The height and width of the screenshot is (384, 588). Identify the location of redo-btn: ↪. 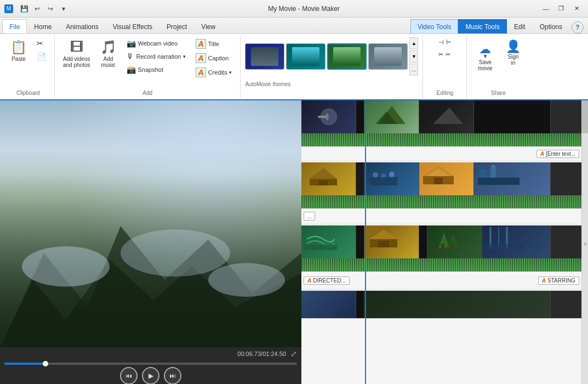
(50, 9).